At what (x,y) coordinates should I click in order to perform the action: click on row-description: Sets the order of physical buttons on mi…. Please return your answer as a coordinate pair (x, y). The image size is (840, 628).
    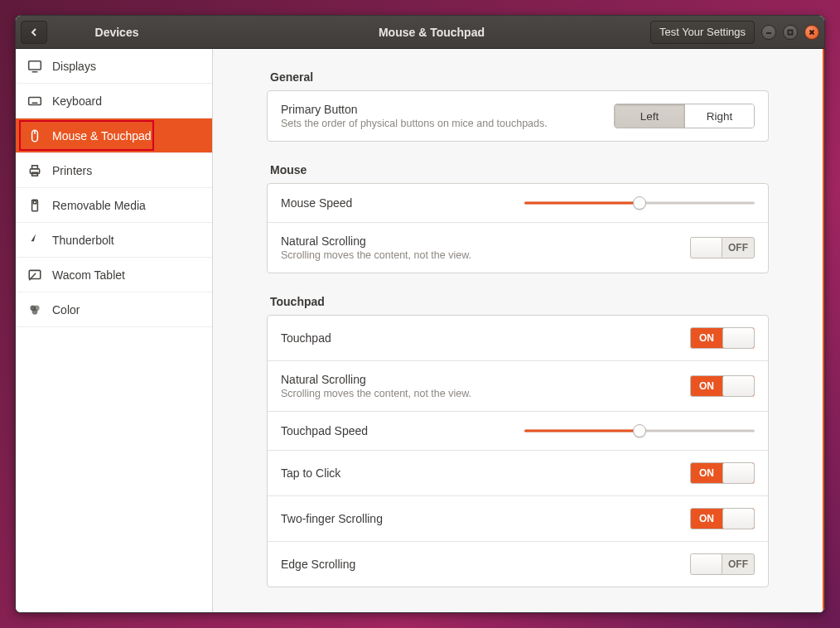
    Looking at the image, I should click on (441, 123).